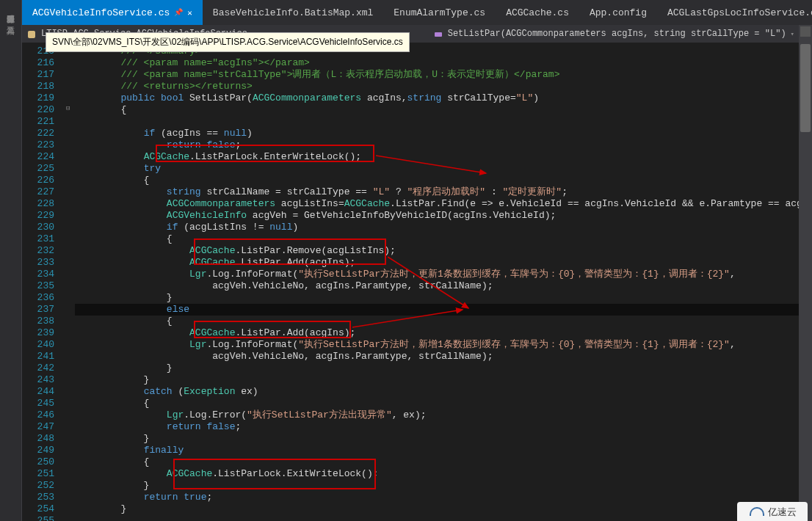  I want to click on tab-label: BaseVehicleInfo.BatisMap.xml, so click(293, 13).